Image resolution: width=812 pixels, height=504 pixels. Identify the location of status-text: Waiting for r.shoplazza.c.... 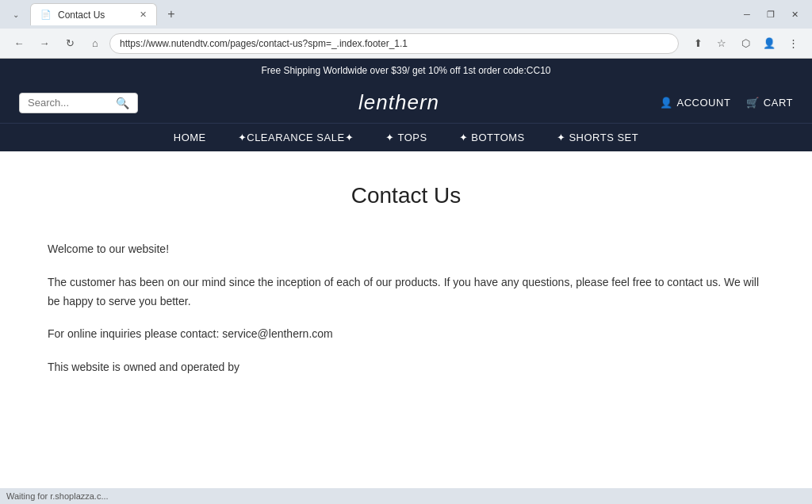
(57, 496).